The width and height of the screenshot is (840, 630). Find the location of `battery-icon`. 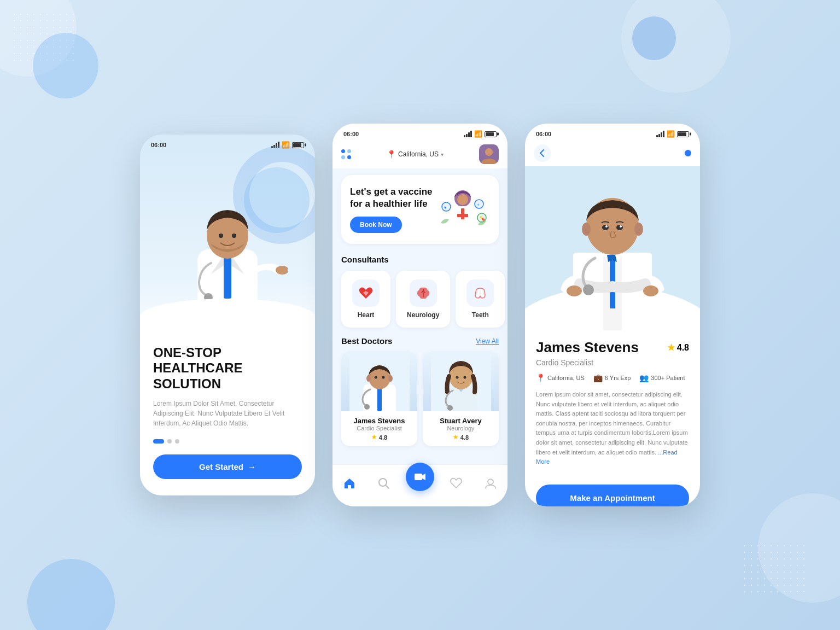

battery-icon is located at coordinates (298, 145).